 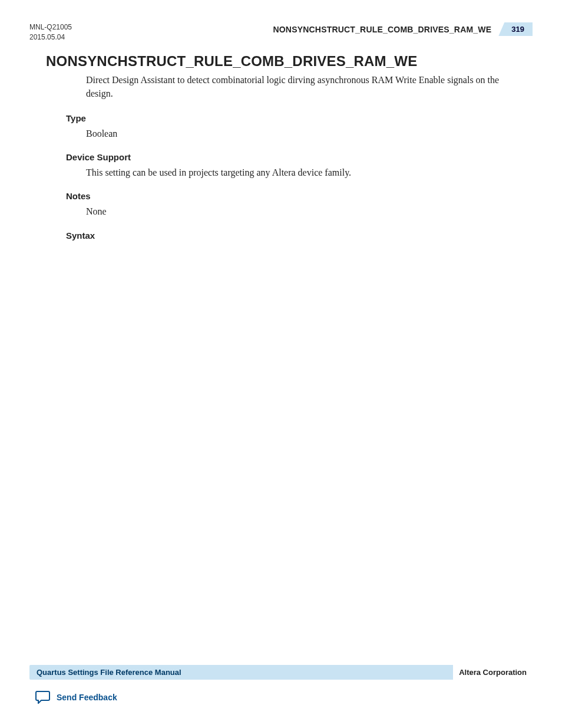 What do you see at coordinates (51, 32) in the screenshot?
I see `header-left: MNL-Q21005 2015.05.04` at bounding box center [51, 32].